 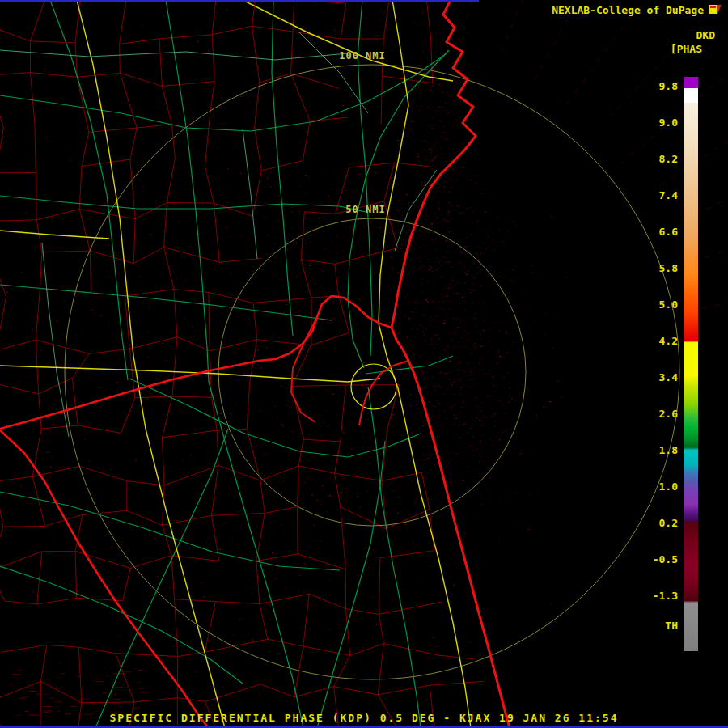 I want to click on colorbar-tick: 4.2, so click(x=655, y=341).